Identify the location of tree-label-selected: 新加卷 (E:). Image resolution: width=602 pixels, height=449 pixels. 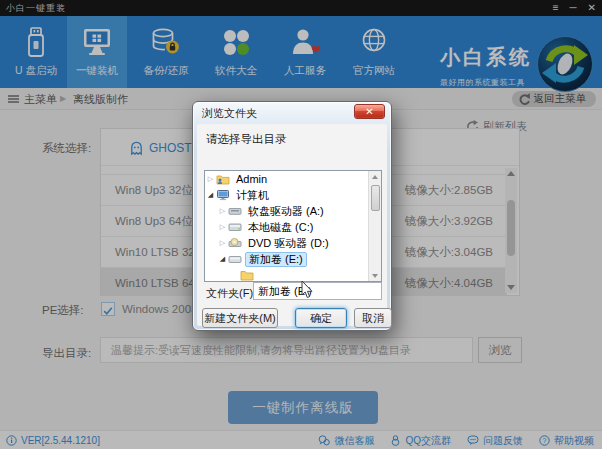
(276, 260).